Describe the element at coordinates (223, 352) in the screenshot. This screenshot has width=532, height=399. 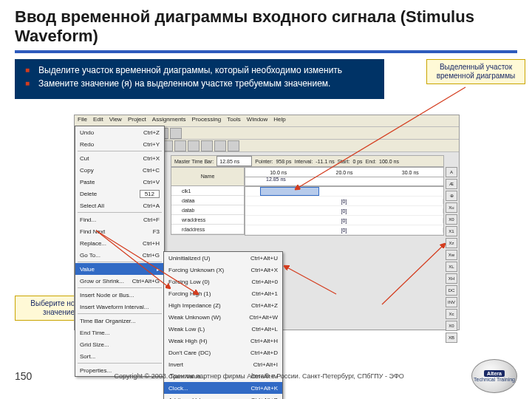
I see `value-dontcare: Don't Care (DC)Ctrl+Alt+D` at that location.